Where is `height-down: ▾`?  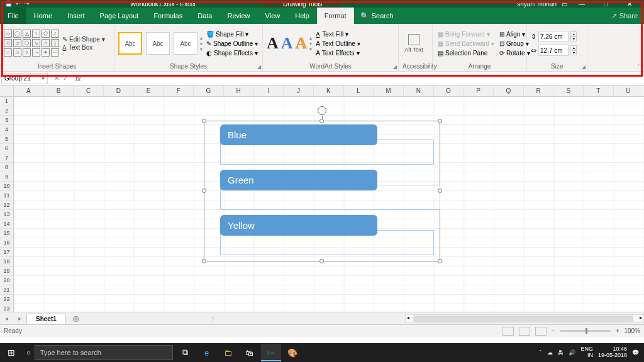 height-down: ▾ is located at coordinates (574, 39).